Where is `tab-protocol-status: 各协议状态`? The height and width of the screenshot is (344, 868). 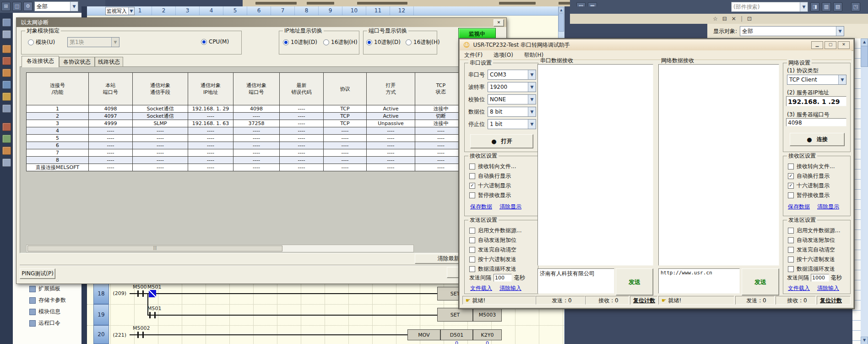 tab-protocol-status: 各协议状态 is located at coordinates (77, 62).